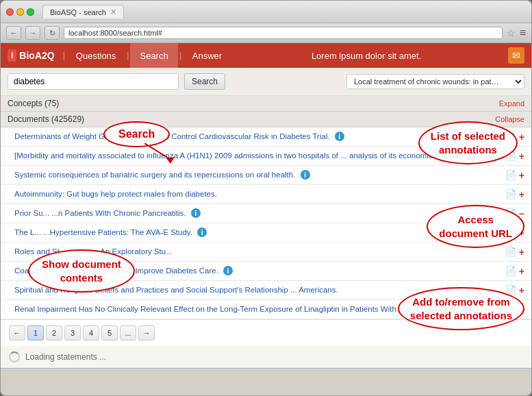  I want to click on table-row: [Morbidity and mortality associated to i…, so click(266, 156).